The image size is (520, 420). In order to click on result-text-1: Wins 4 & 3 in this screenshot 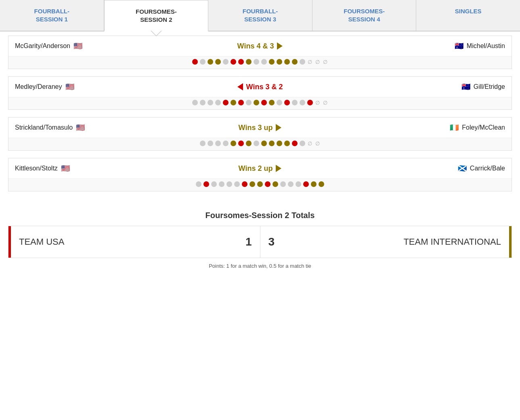, I will do `click(256, 46)`.